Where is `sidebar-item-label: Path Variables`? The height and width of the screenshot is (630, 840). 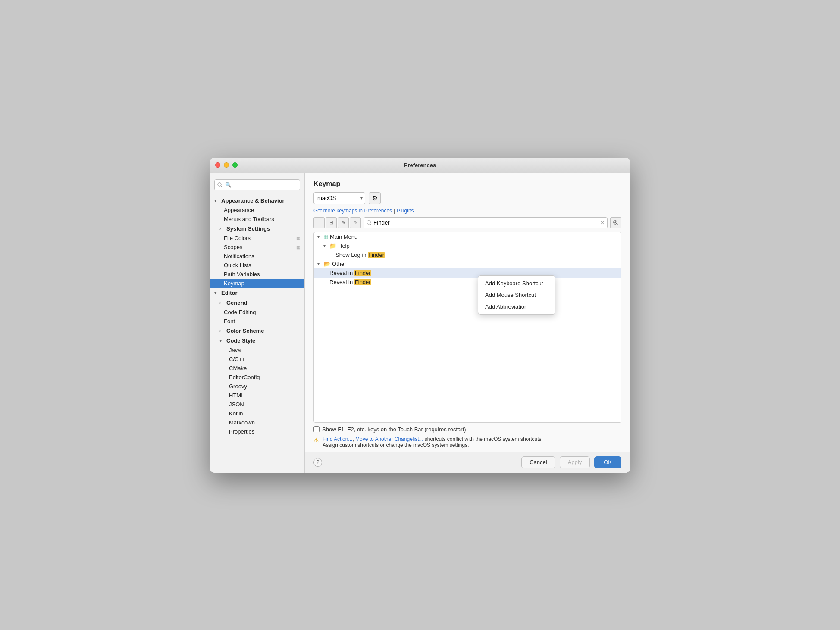
sidebar-item-label: Path Variables is located at coordinates (242, 274).